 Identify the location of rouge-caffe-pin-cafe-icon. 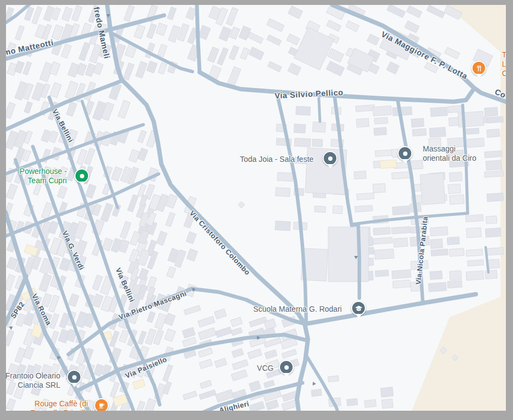
(102, 405).